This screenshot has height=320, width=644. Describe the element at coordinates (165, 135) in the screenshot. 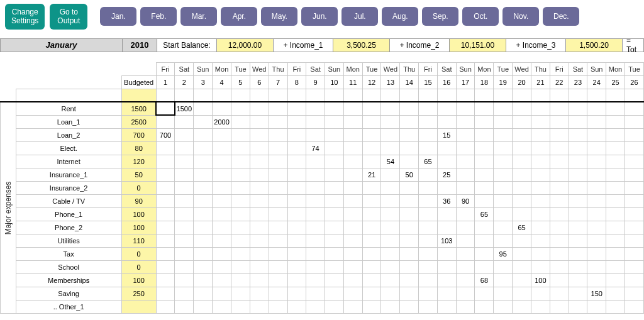

I see `grid-cell: 700` at that location.